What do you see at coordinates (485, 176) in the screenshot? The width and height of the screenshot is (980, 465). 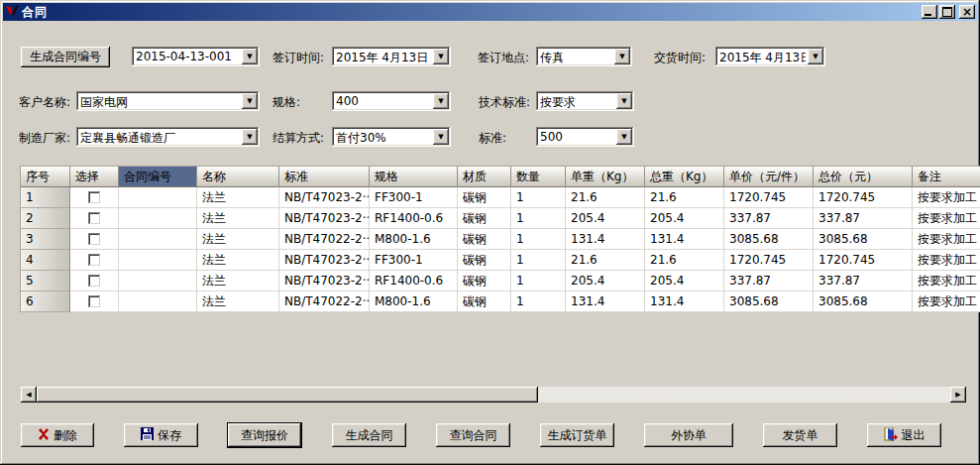 I see `column-header-6: 材质` at bounding box center [485, 176].